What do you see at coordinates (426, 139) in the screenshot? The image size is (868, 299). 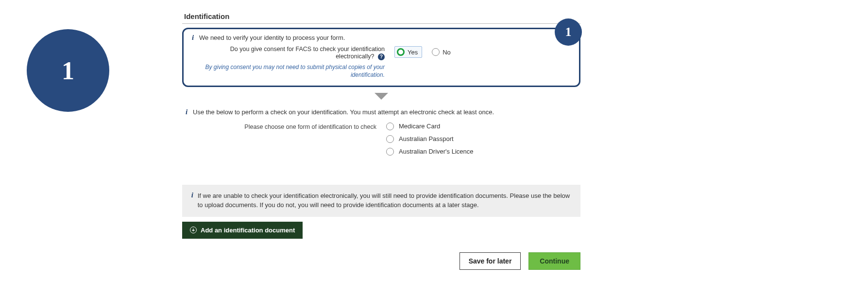 I see `id-option-label: Australian Passport` at bounding box center [426, 139].